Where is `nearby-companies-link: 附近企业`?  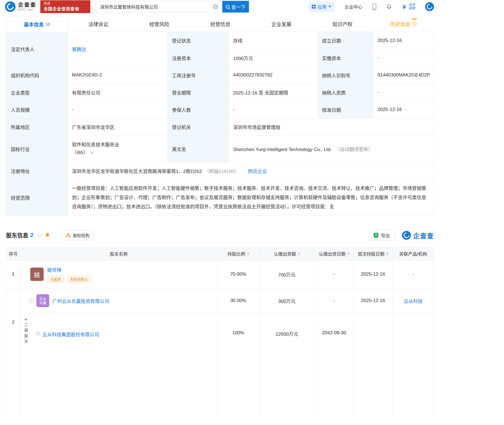 nearby-companies-link: 附近企业 is located at coordinates (258, 171).